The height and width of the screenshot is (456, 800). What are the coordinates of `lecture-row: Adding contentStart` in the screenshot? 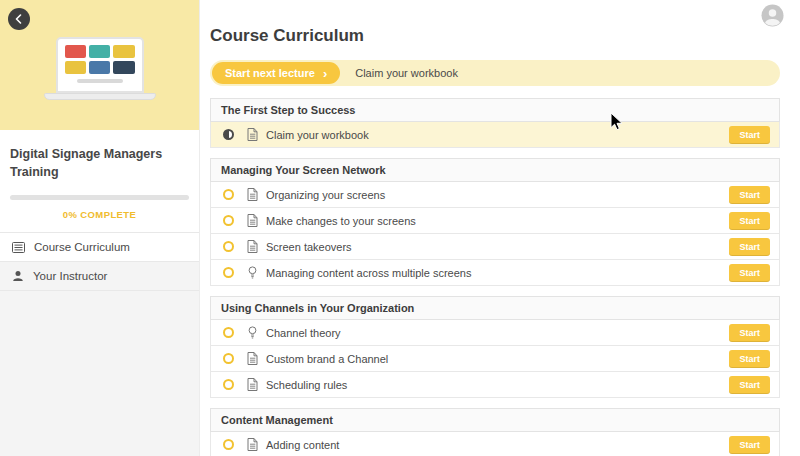 It's located at (495, 444).